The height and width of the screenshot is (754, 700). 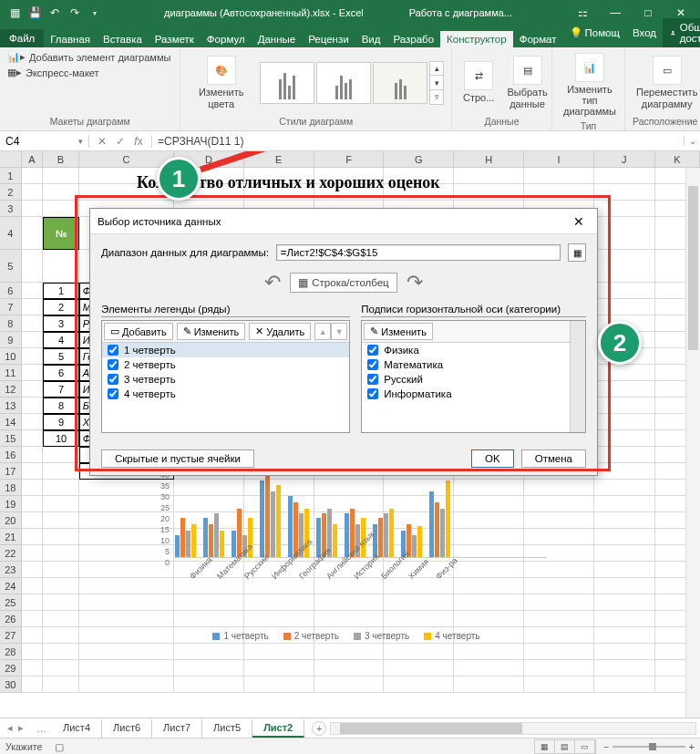 What do you see at coordinates (60, 340) in the screenshot?
I see `cell: 4` at bounding box center [60, 340].